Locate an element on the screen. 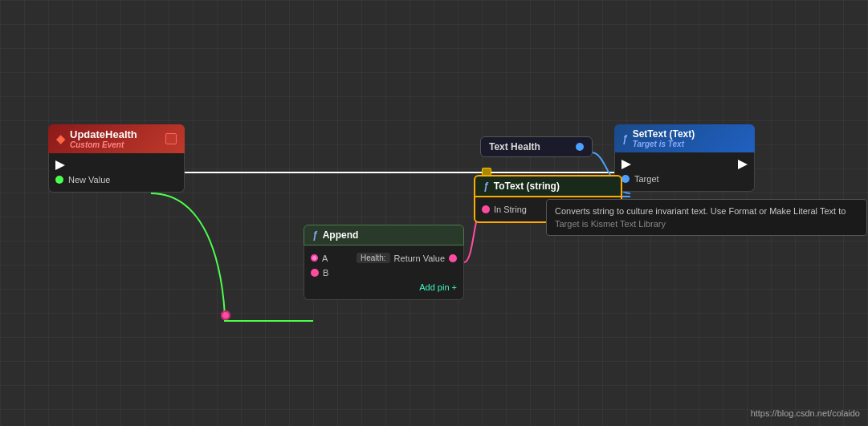 This screenshot has height=426, width=868. settext-target-row: Target is located at coordinates (684, 179).